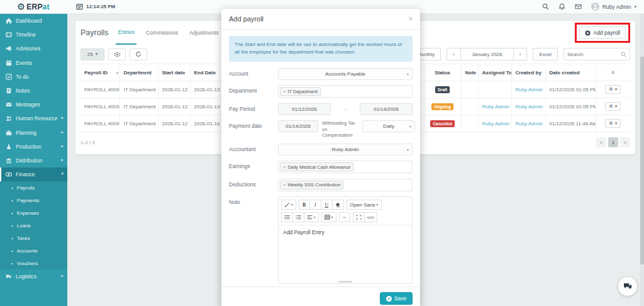 The width and height of the screenshot is (644, 306). What do you see at coordinates (595, 6) in the screenshot?
I see `person-icon` at bounding box center [595, 6].